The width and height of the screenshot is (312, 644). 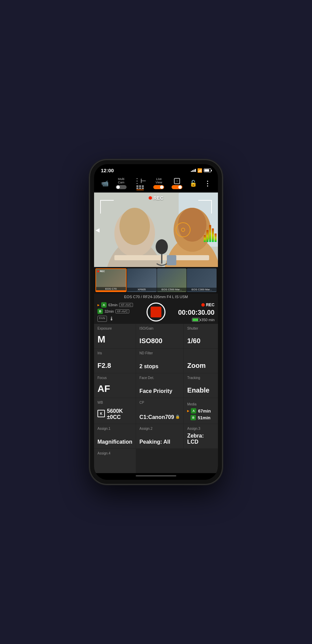 What do you see at coordinates (115, 328) in the screenshot?
I see `exposure-label: Exposure` at bounding box center [115, 328].